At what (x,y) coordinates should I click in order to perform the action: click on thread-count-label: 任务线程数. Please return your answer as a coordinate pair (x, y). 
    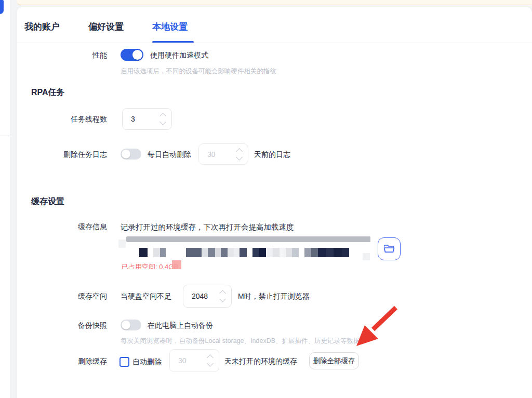
    Looking at the image, I should click on (68, 120).